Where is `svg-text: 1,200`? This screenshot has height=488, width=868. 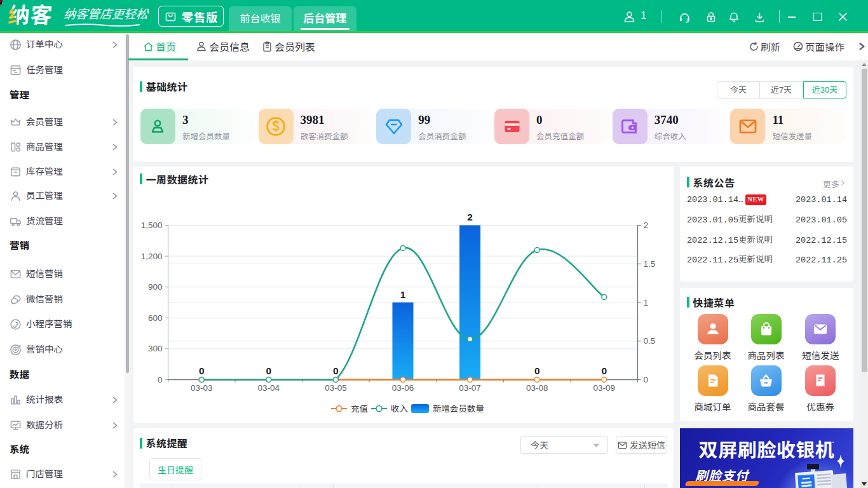 svg-text: 1,200 is located at coordinates (152, 257).